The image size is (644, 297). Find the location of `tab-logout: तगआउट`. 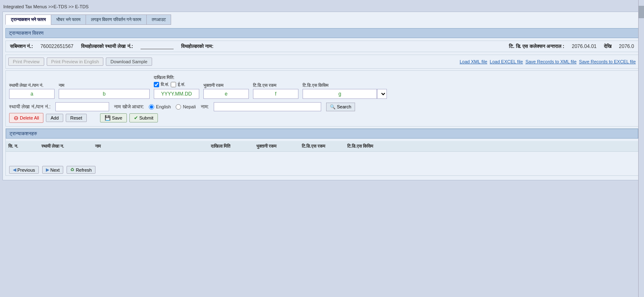

tab-logout: तगआउट is located at coordinates (159, 20).